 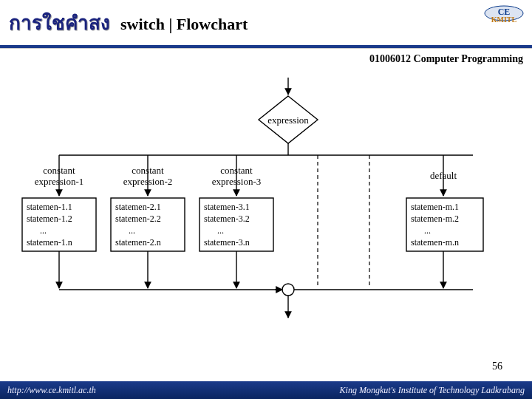 I want to click on page-number: 56, so click(x=497, y=366).